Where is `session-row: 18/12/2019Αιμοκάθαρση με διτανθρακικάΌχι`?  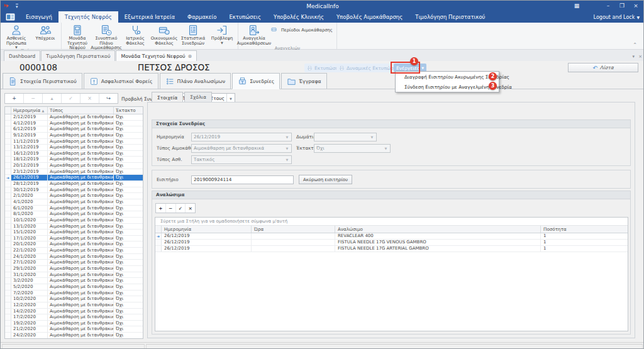
session-row: 18/12/2019Αιμοκάθαρση με διτανθρακικάΌχι is located at coordinates (74, 160).